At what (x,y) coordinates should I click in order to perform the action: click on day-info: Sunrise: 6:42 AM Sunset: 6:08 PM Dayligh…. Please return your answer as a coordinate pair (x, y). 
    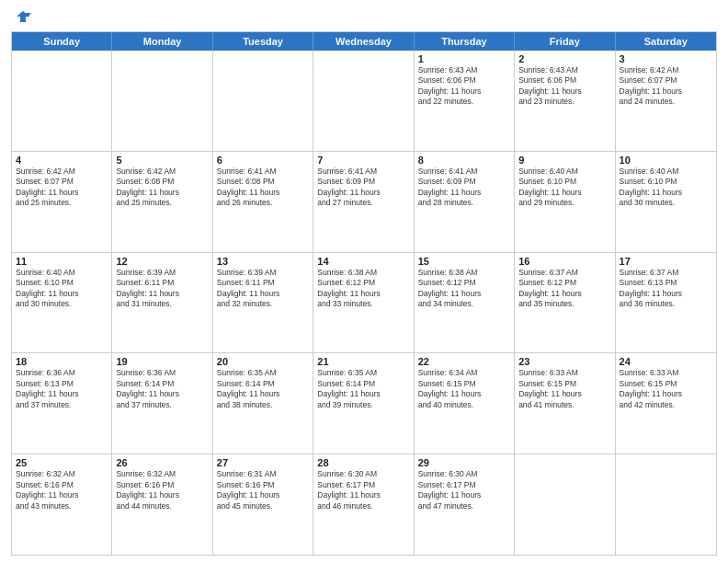
    Looking at the image, I should click on (162, 188).